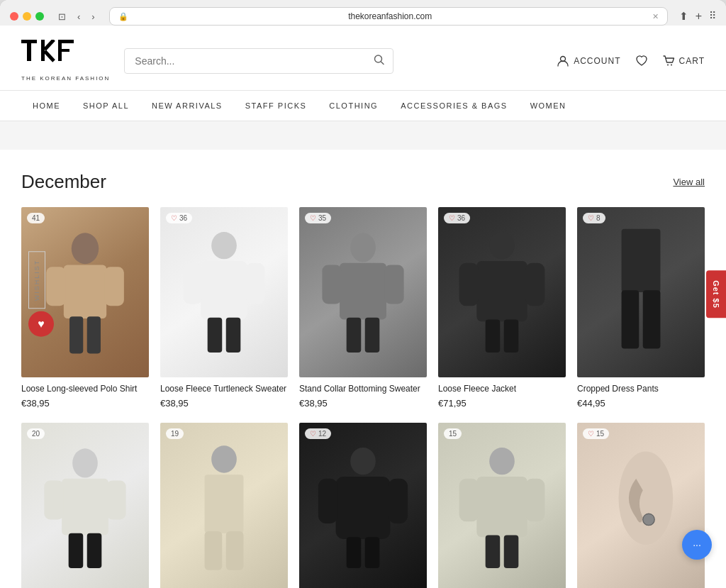 The width and height of the screenshot is (726, 588). What do you see at coordinates (683, 61) in the screenshot?
I see `cart-link: CART` at bounding box center [683, 61].